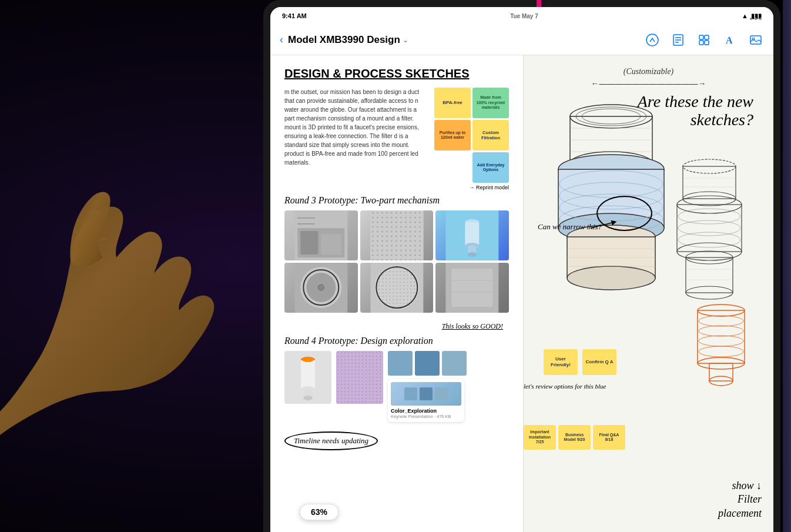 Image resolution: width=791 pixels, height=532 pixels. What do you see at coordinates (740, 500) in the screenshot?
I see `filter-placement-annotation: show ↓ Filter placement` at bounding box center [740, 500].